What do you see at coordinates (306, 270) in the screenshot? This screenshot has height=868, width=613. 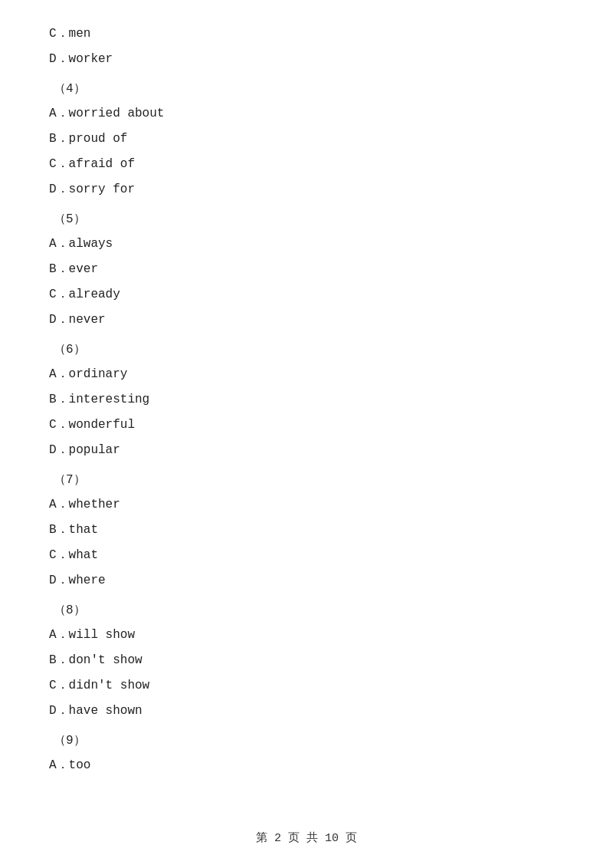 I see `option-item: B．ever` at bounding box center [306, 270].